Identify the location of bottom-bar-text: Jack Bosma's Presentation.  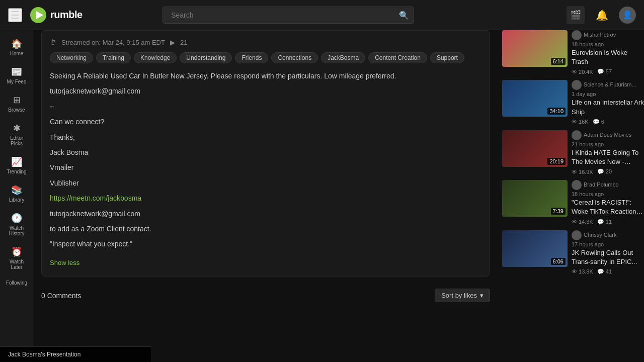
(44, 354).